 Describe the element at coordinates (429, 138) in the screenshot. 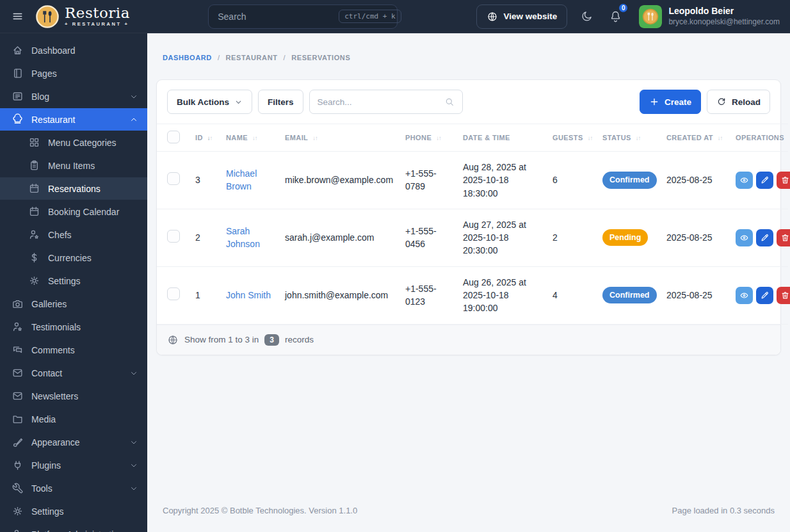

I see `column-header-phone: PHONE↓↑` at that location.